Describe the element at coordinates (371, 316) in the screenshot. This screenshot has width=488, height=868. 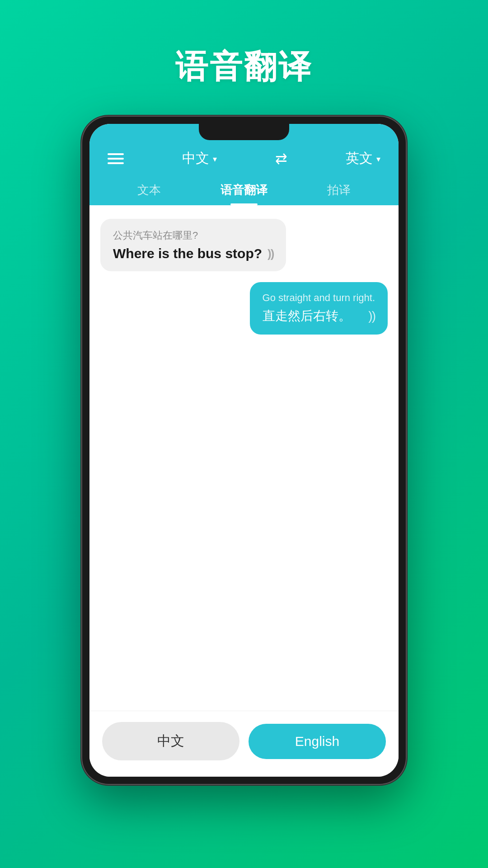
I see `play-audio-right-button: ))` at that location.